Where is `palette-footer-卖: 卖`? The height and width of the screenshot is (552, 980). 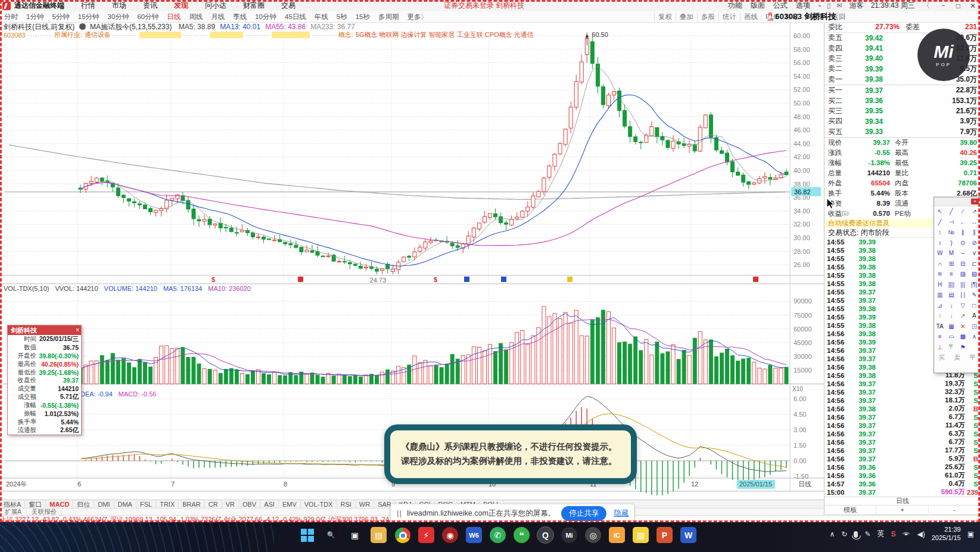
palette-footer-卖: 卖 is located at coordinates (957, 357).